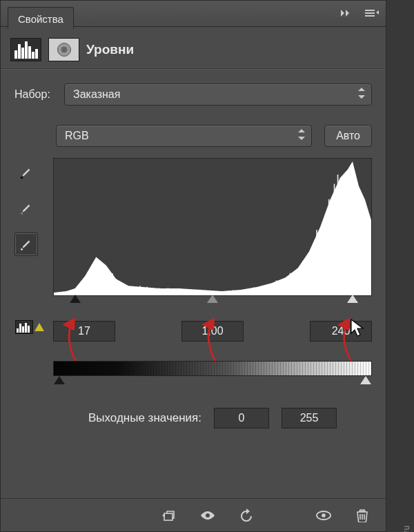 The height and width of the screenshot is (532, 414). What do you see at coordinates (348, 136) in the screenshot?
I see `auto-button: Авто` at bounding box center [348, 136].